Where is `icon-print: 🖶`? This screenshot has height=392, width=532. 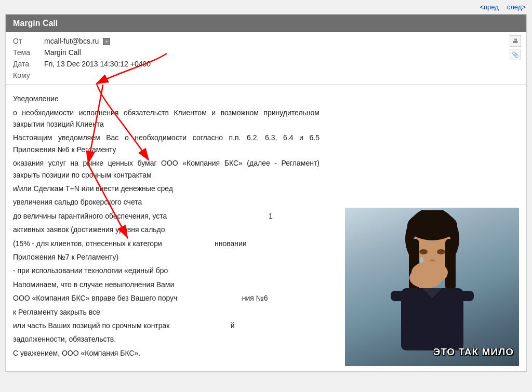 icon-print: 🖶 is located at coordinates (515, 41).